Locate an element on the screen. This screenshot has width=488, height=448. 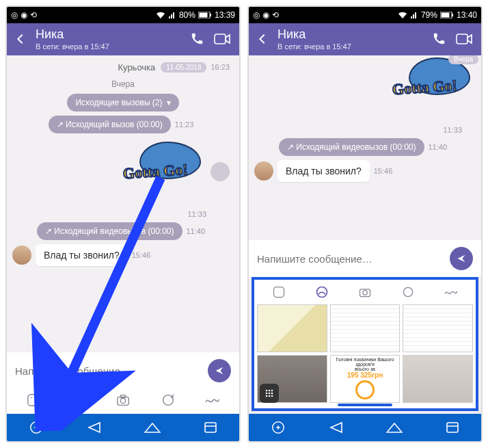
eye-icon: ◉ is located at coordinates (24, 15).